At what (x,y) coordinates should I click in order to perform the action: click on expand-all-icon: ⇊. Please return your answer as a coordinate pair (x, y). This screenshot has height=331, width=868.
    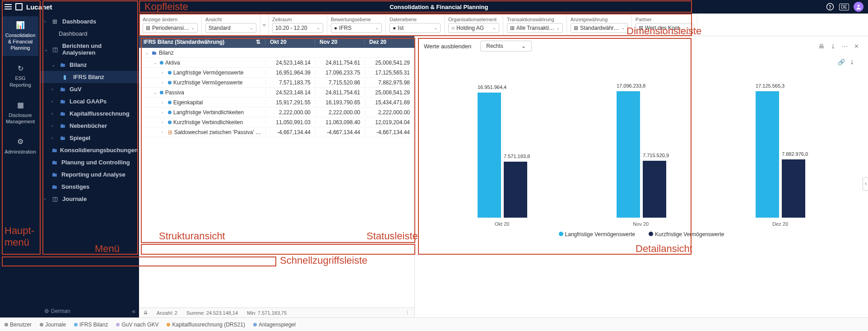
    Looking at the image, I should click on (145, 312).